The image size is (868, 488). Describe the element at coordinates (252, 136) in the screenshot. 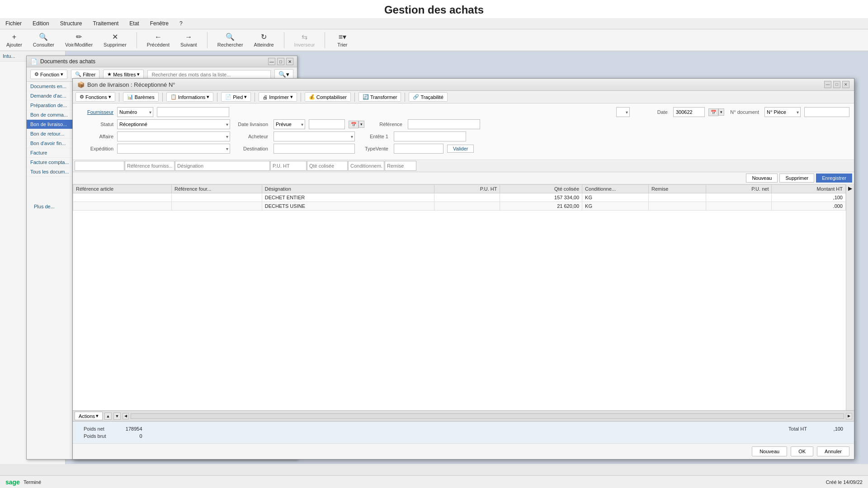

I see `acheteur-label: Acheteur` at that location.